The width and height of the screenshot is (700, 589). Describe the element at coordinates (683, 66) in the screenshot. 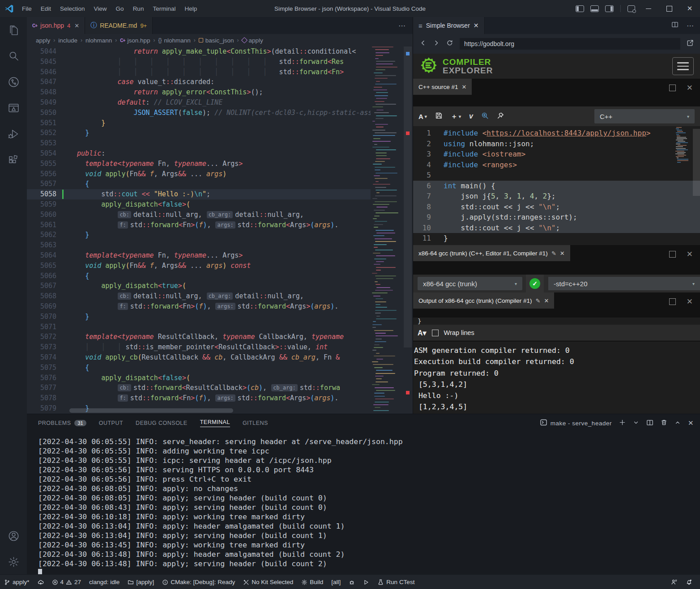

I see `hamburger-menu-icon` at that location.